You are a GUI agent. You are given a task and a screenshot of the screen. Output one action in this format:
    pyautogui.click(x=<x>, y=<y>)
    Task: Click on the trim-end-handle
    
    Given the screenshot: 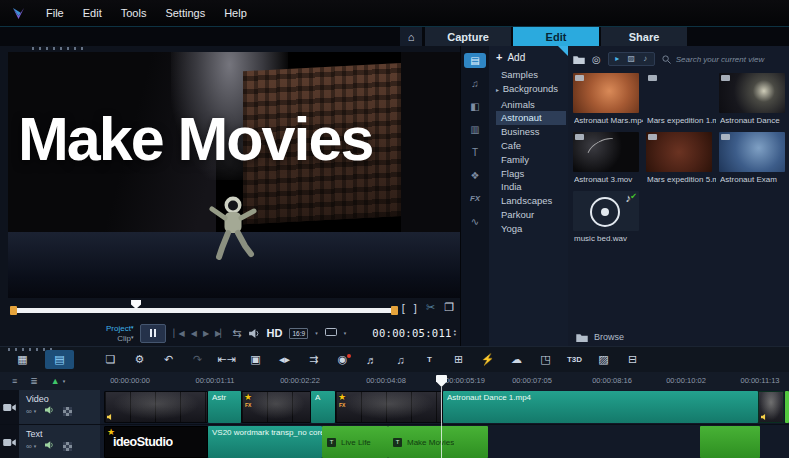 What is the action you would take?
    pyautogui.click(x=394, y=310)
    